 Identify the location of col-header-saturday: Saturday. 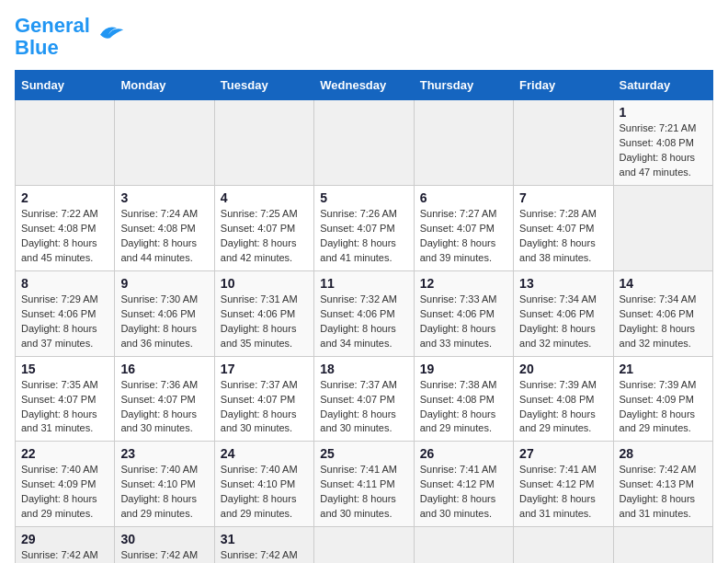
(663, 86).